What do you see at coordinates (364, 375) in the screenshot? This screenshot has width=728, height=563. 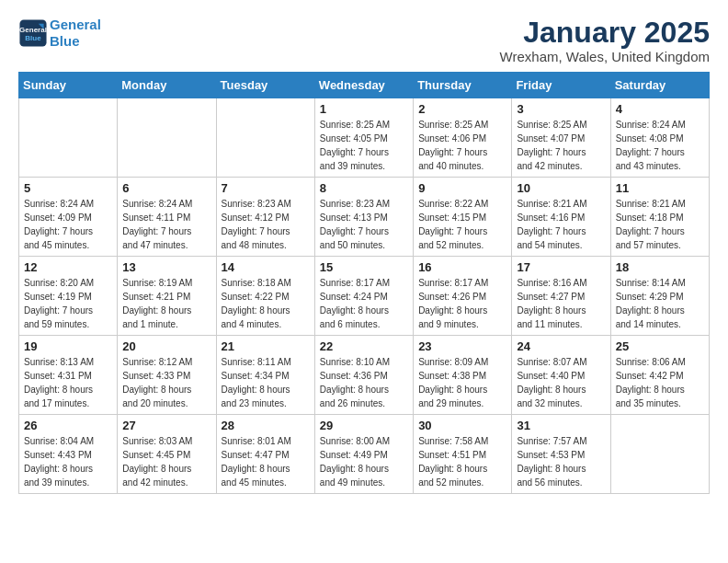 I see `calendar-cell: 22Sunrise: 8:10 AM Sunset: 4:36 PM Dayli…` at bounding box center [364, 375].